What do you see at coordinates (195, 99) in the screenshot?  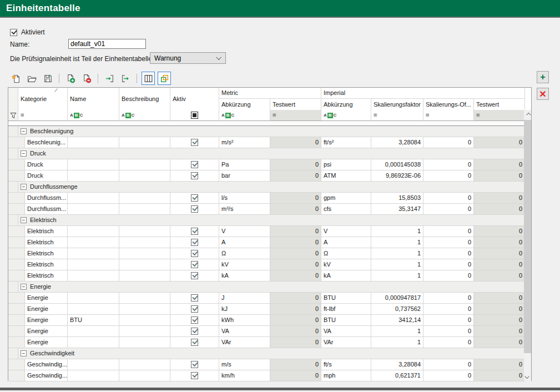 I see `column-header-aktiv: Aktiv` at bounding box center [195, 99].